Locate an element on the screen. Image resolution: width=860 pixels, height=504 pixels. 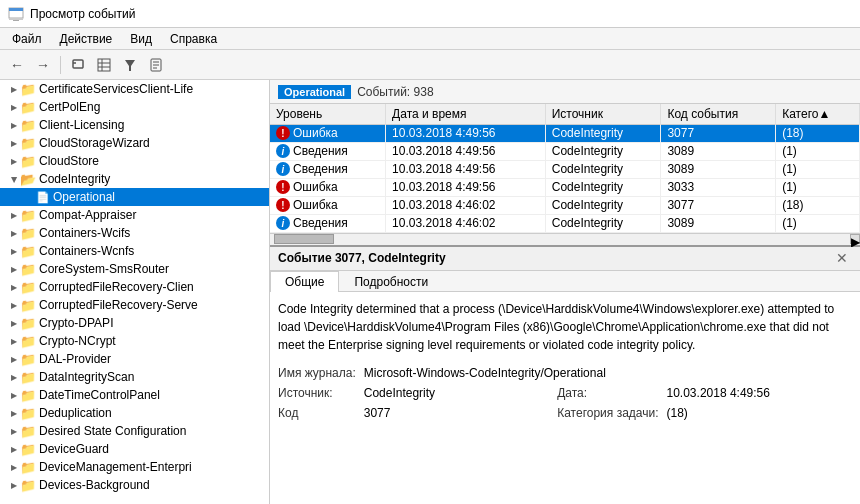
properties-button is located at coordinates (156, 65).